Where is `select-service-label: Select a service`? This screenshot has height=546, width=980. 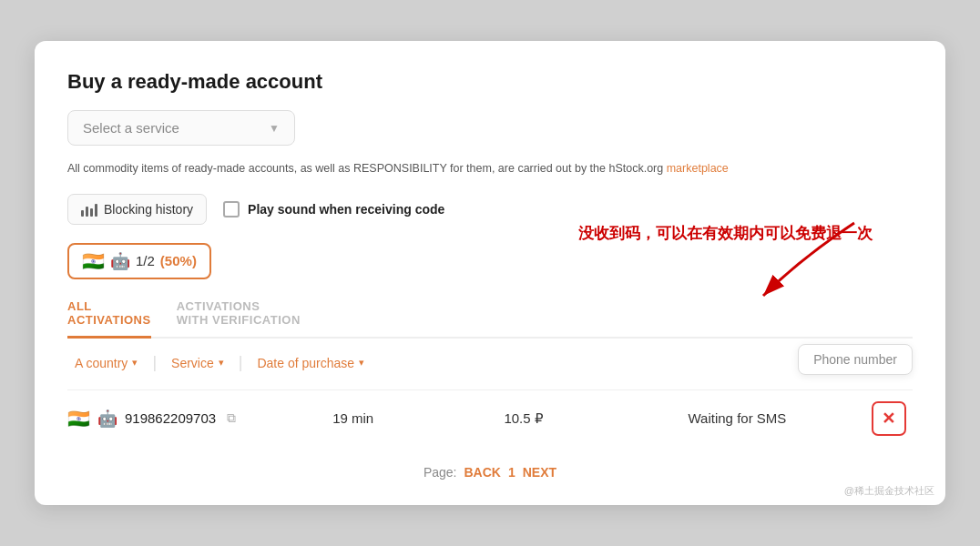 select-service-label: Select a service is located at coordinates (131, 127).